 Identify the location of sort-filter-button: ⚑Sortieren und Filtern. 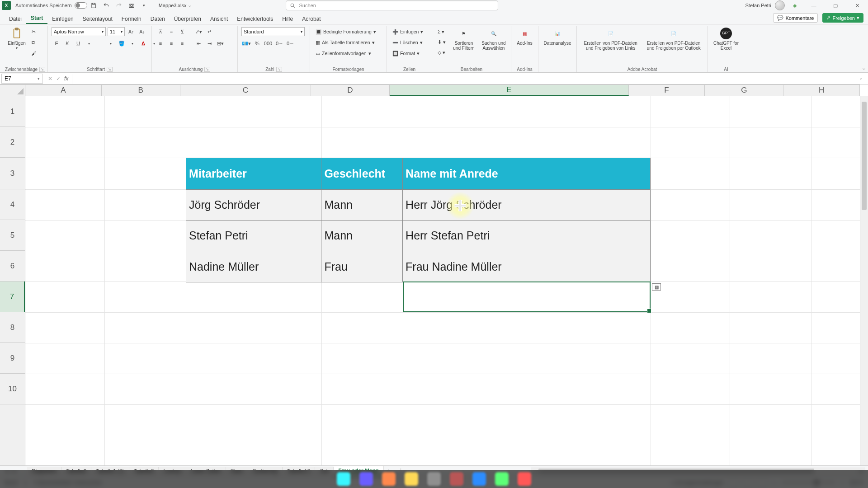
(464, 39).